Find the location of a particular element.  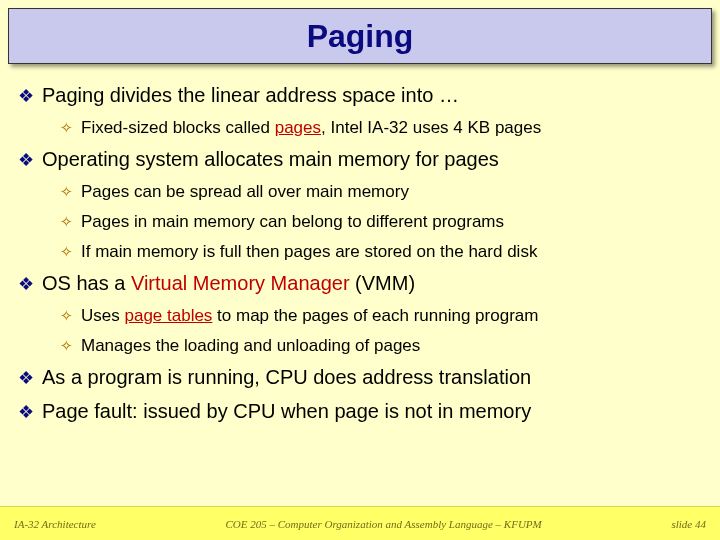

bullet-text: Fixed-sized blocks called pages, Intel I… is located at coordinates (311, 128).